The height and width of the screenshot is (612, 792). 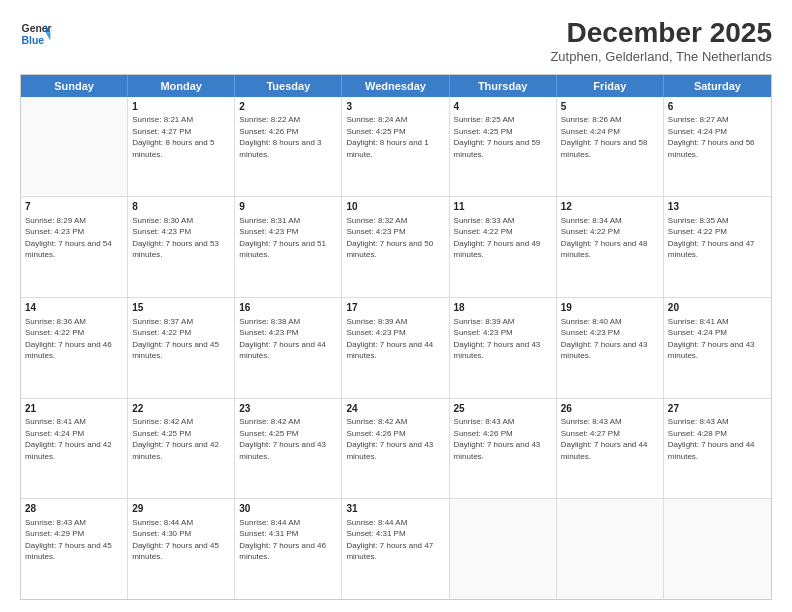 What do you see at coordinates (718, 409) in the screenshot?
I see `day-number: 27` at bounding box center [718, 409].